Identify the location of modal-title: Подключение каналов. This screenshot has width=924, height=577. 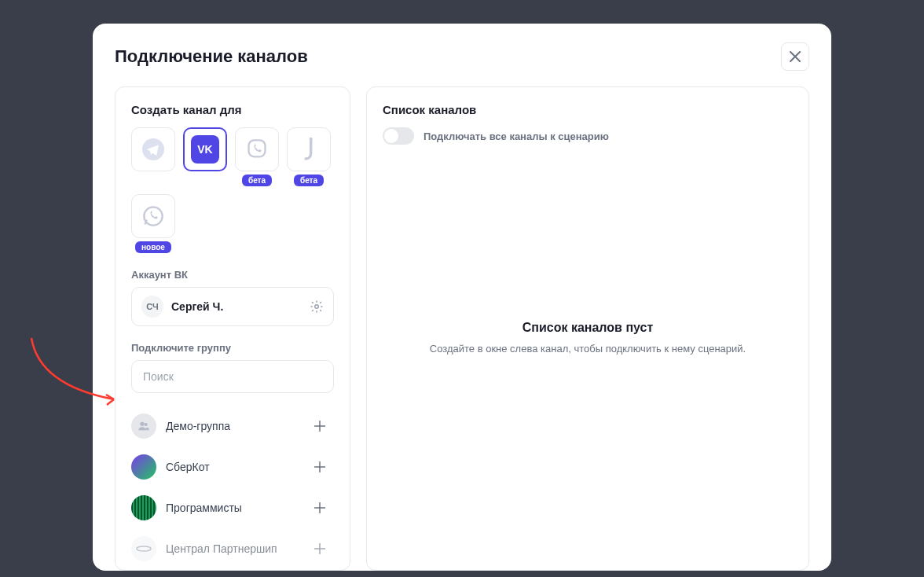
(211, 57).